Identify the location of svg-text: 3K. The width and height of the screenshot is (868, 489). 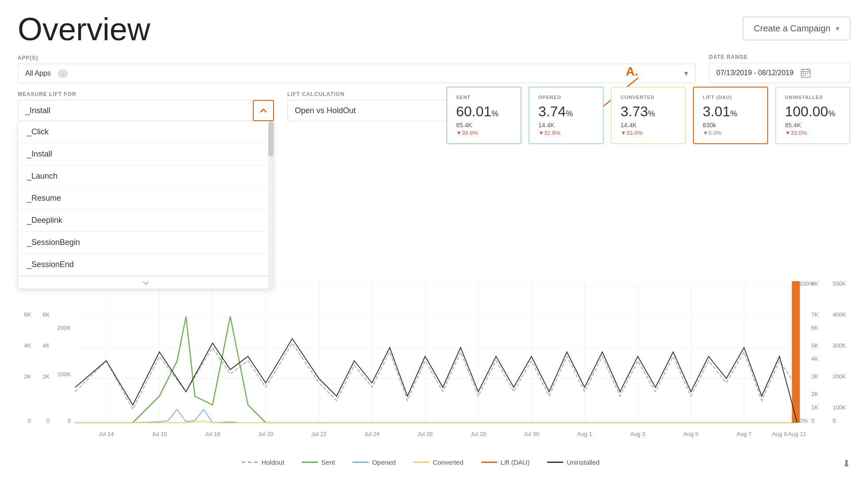
(815, 377).